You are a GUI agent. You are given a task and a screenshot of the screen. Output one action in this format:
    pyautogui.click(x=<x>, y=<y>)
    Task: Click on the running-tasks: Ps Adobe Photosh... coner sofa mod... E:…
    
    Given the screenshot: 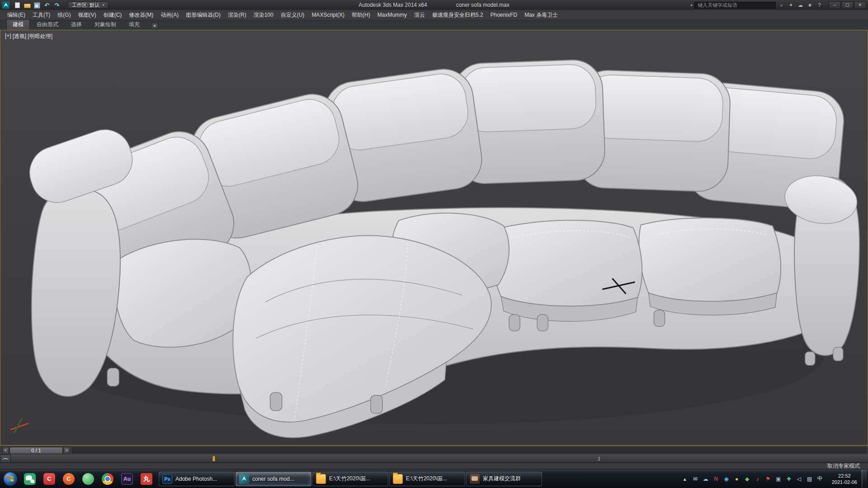 What is the action you would take?
    pyautogui.click(x=350, y=479)
    